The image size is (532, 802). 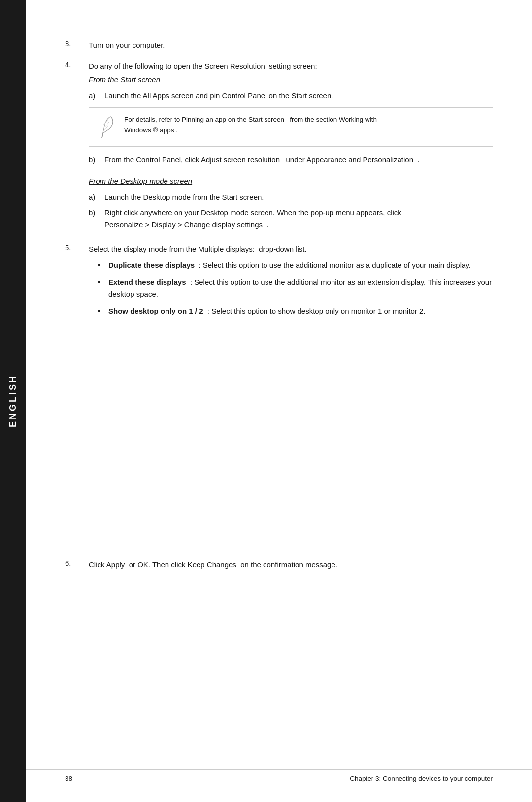 What do you see at coordinates (97, 213) in the screenshot?
I see `sub-b2-label: b)` at bounding box center [97, 213].